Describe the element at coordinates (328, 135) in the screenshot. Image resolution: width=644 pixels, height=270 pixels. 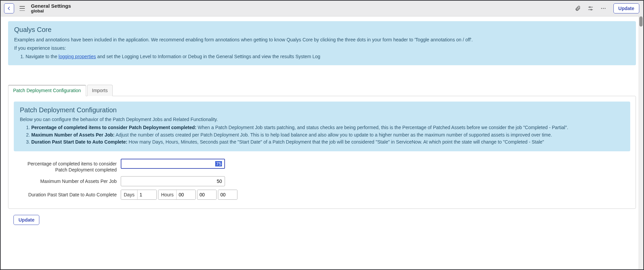
I see `tab-info-item-2: Maximum Number of Assets Per Job: Adjust…` at that location.